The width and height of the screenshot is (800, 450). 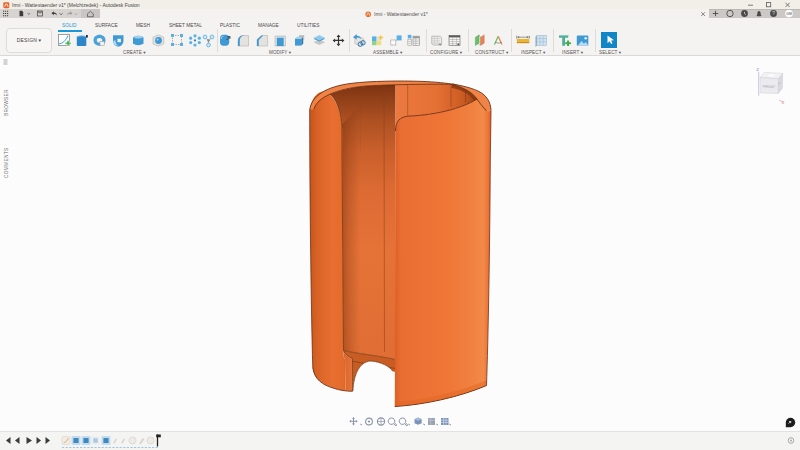 I want to click on svg-text: BROWSER, so click(x=6, y=102).